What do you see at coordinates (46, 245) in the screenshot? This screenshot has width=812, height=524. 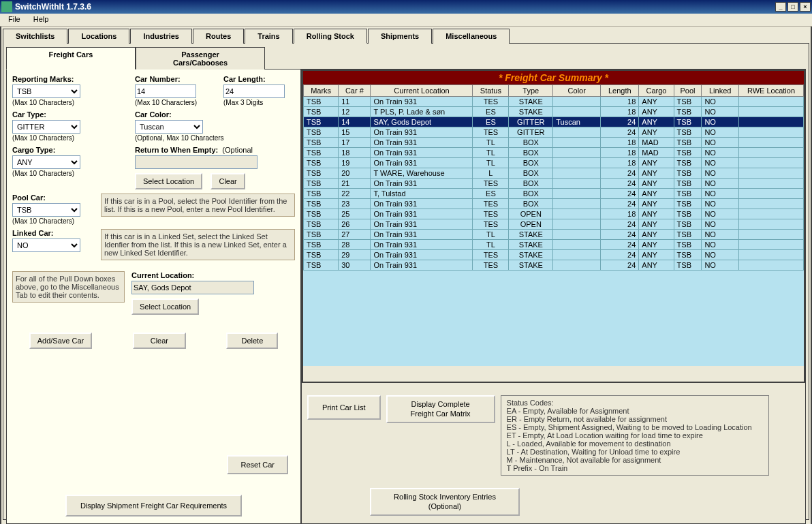 I see `linked-car-select: NO` at bounding box center [46, 245].